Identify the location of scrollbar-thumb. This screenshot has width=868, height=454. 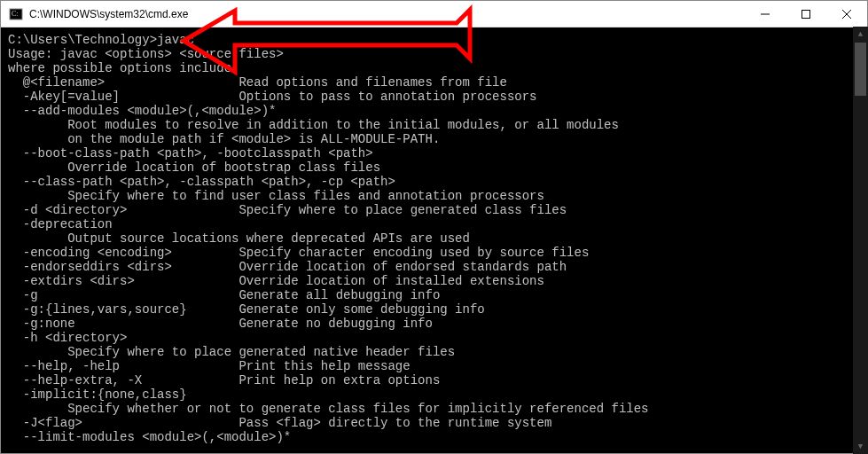
(860, 69).